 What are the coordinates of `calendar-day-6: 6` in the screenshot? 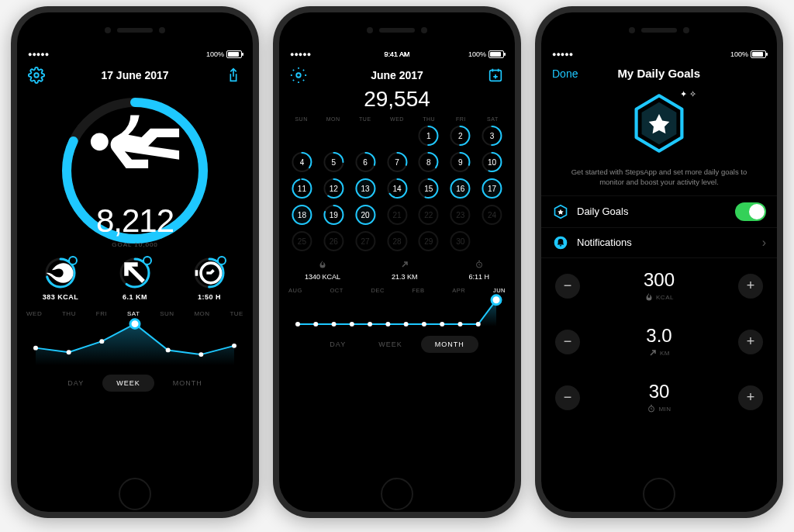 It's located at (366, 162).